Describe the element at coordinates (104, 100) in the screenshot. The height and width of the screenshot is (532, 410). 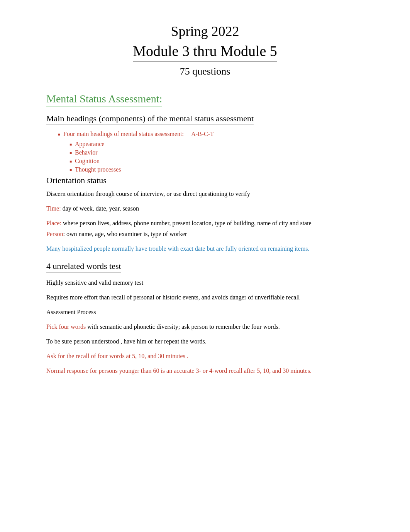
I see `msa-heading: Mental Status Assessment:` at that location.